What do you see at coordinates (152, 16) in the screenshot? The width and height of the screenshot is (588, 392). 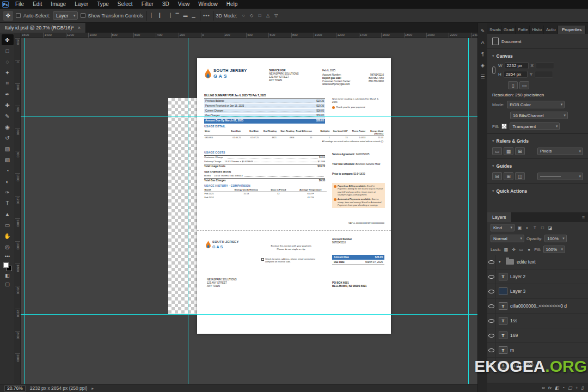 I see `align-left-icon: ▏` at bounding box center [152, 16].